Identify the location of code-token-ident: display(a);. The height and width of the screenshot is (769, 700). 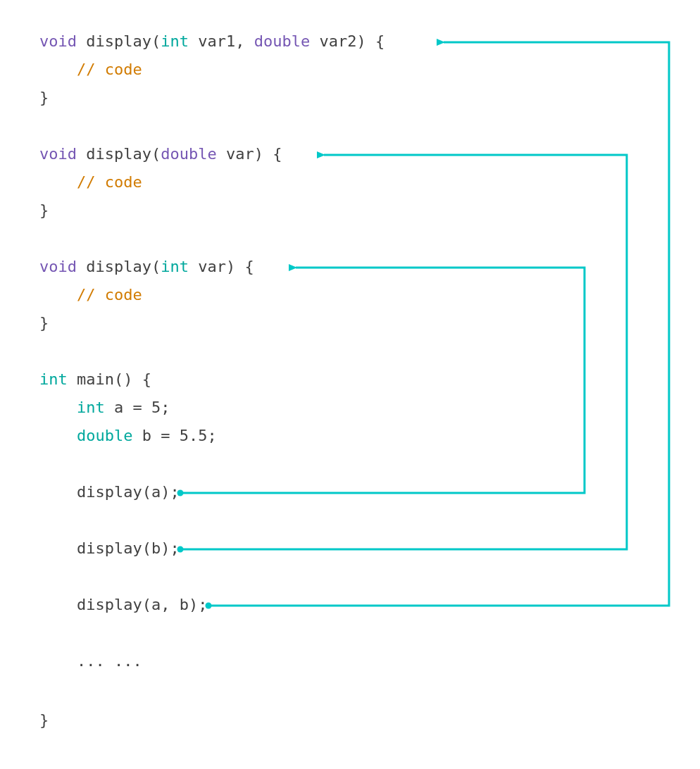
(128, 492).